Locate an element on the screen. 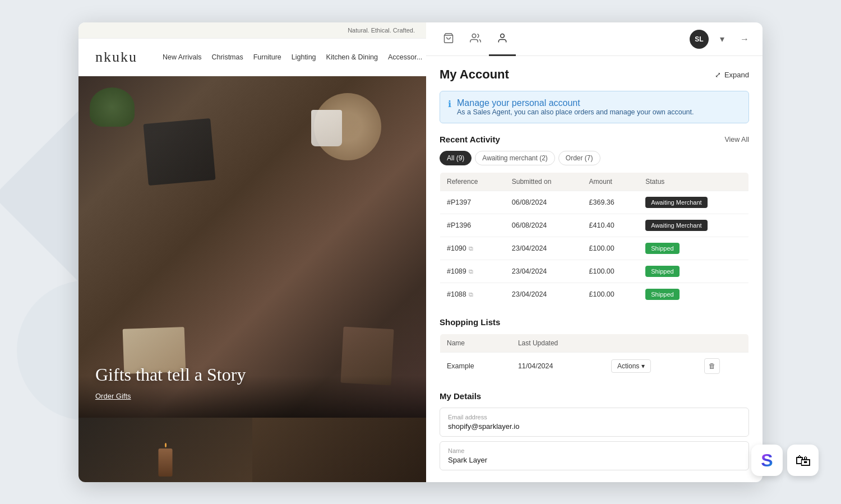 This screenshot has width=841, height=504. cell-status: Awaiting Merchant is located at coordinates (694, 203).